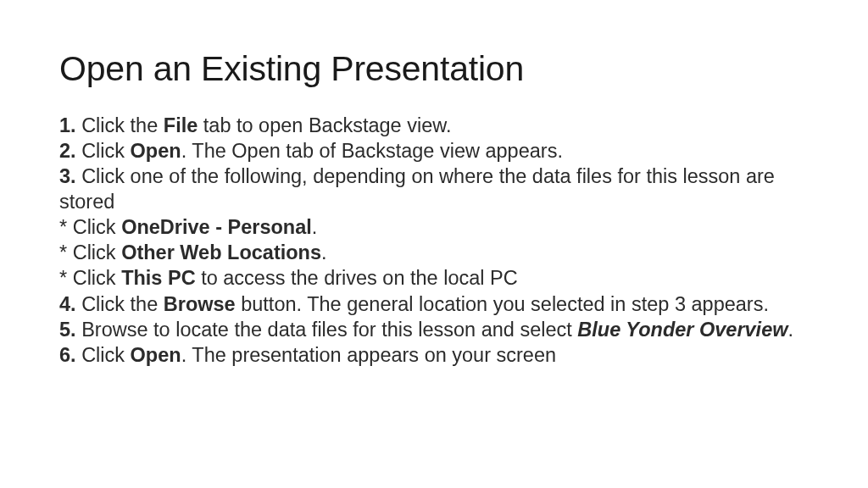  I want to click on step-number: 5., so click(68, 330).